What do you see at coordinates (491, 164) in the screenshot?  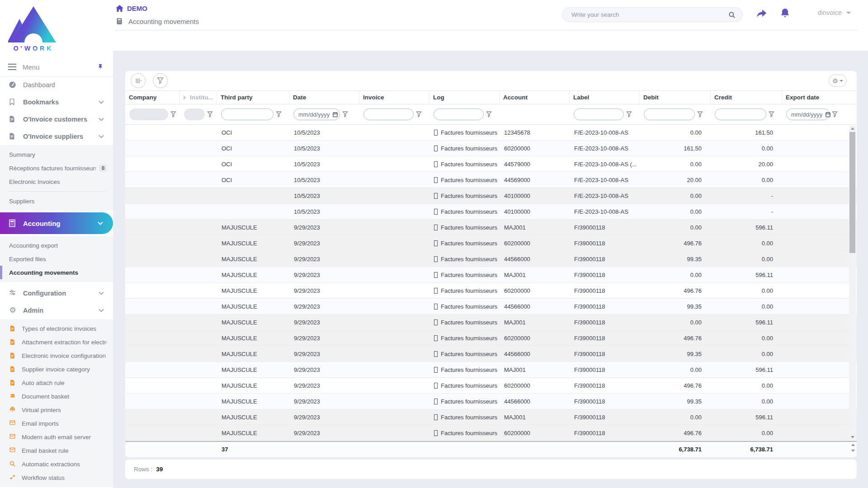 I see `table-row: OCI10/5/2023Factures fournisseurs4457900…` at bounding box center [491, 164].